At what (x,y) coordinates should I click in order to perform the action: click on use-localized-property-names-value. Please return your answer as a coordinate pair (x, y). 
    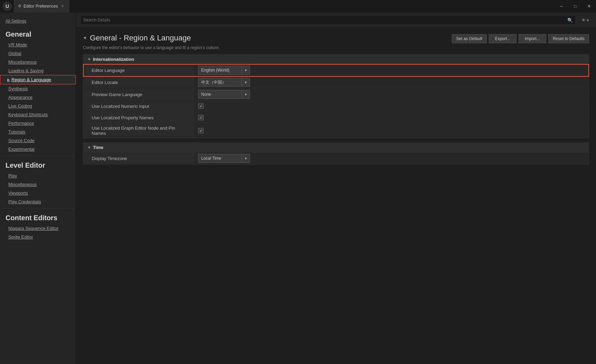
    Looking at the image, I should click on (391, 118).